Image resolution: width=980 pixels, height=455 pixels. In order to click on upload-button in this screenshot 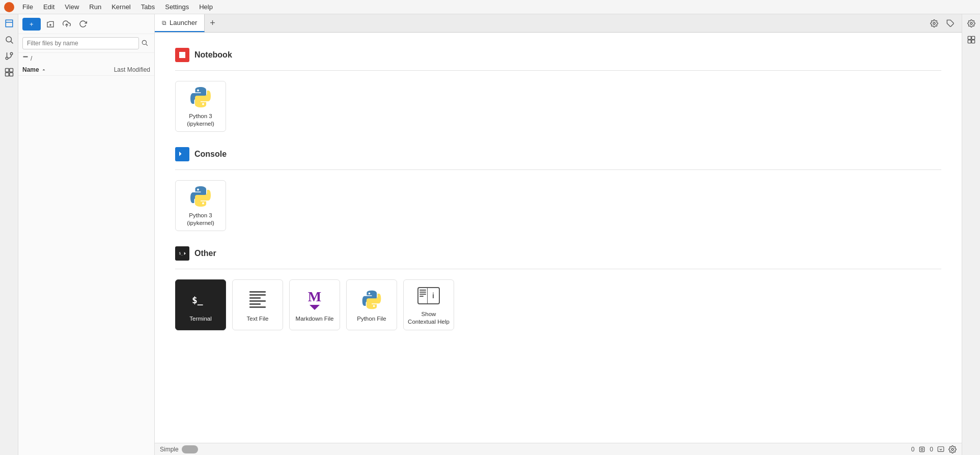, I will do `click(67, 24)`.